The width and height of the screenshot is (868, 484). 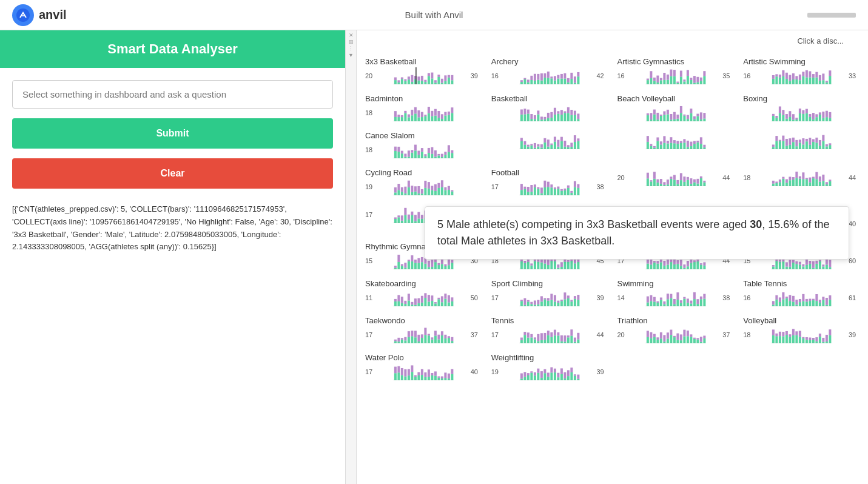 I want to click on sport-cell: 2044, so click(x=676, y=182).